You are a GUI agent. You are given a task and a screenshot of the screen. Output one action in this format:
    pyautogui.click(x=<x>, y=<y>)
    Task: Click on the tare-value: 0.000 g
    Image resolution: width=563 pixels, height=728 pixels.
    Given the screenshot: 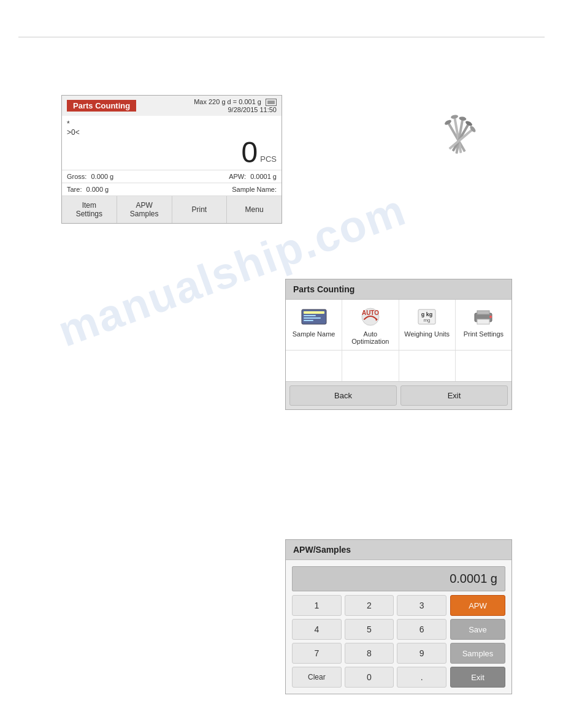 What is the action you would take?
    pyautogui.click(x=98, y=189)
    